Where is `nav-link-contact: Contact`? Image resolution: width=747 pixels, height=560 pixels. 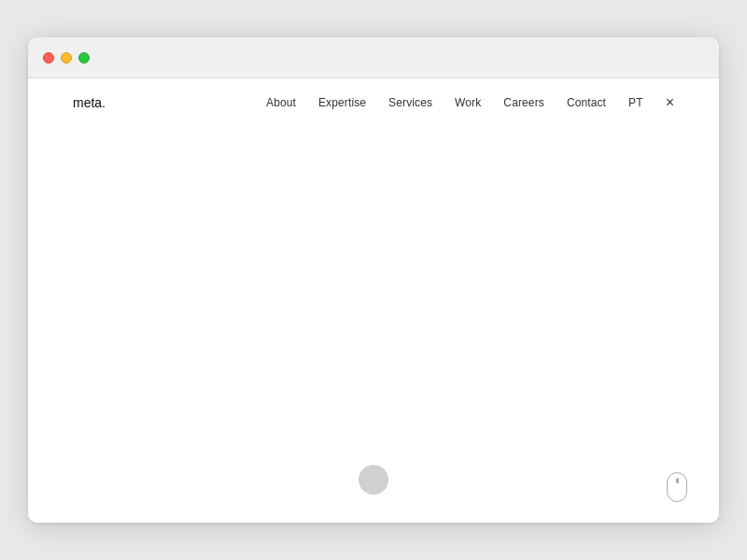 nav-link-contact: Contact is located at coordinates (586, 103).